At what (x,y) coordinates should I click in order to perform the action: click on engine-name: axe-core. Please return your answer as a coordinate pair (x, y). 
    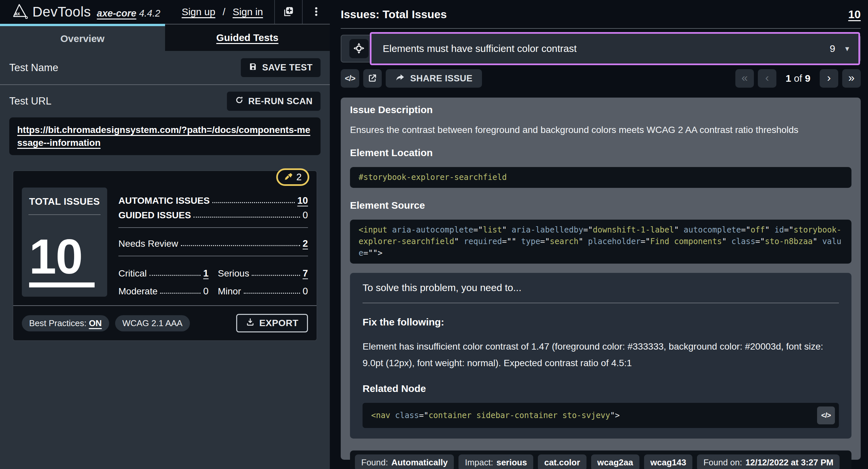
    Looking at the image, I should click on (117, 13).